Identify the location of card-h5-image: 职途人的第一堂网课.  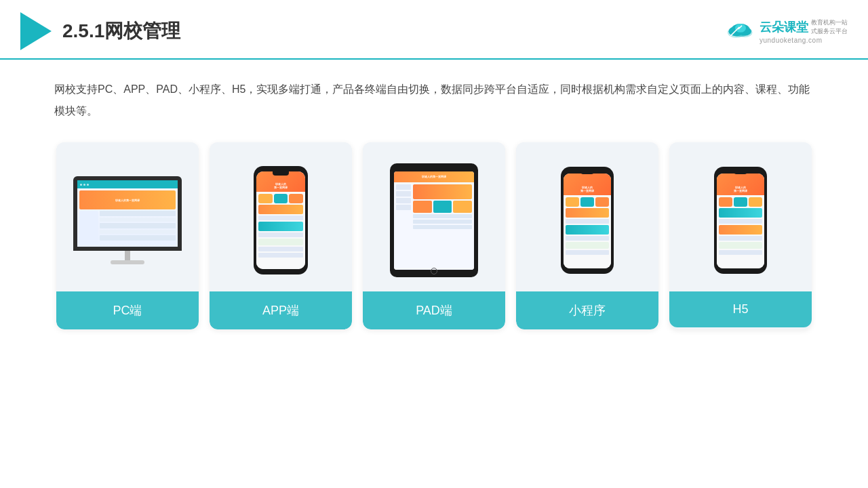
(741, 217).